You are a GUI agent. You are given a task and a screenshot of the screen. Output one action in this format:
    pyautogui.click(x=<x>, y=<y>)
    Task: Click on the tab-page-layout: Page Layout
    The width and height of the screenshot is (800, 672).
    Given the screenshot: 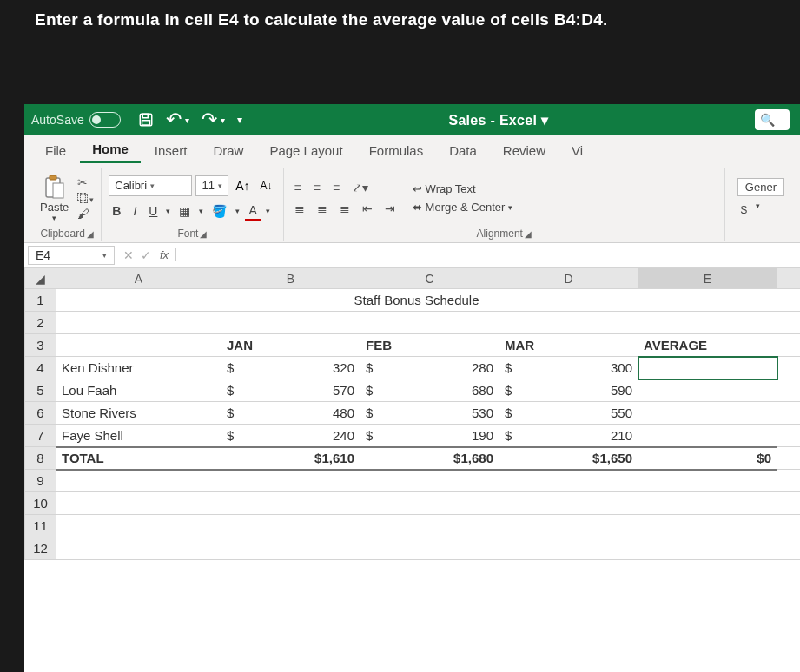 What is the action you would take?
    pyautogui.click(x=306, y=151)
    